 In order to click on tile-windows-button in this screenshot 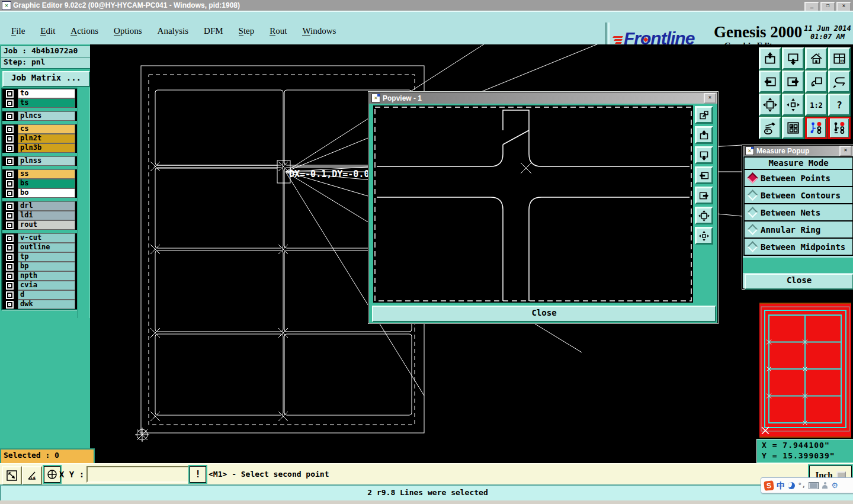, I will do `click(793, 128)`.